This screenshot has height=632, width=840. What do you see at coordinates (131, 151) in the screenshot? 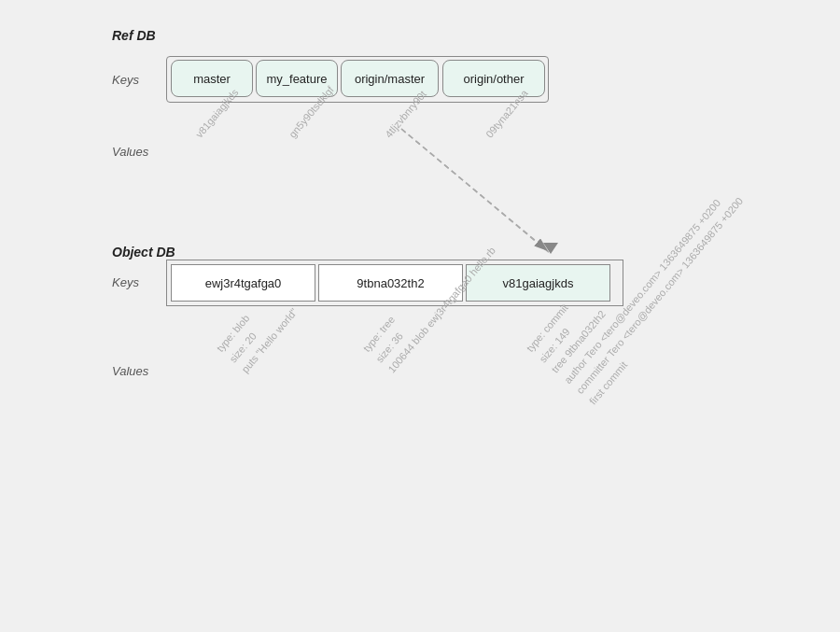
I see `ref-db-values-label: Values` at bounding box center [131, 151].